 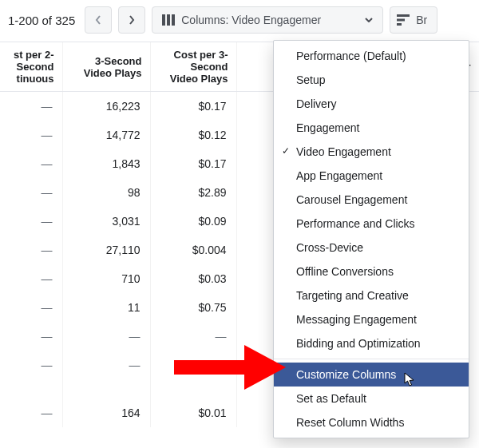 I want to click on dropdown-item: Targeting and Creative, so click(x=371, y=295).